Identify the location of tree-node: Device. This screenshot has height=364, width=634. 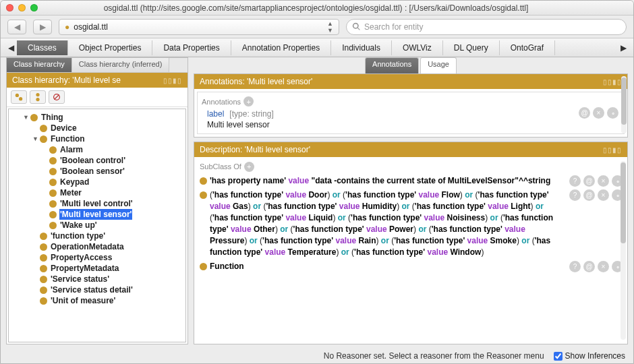
(98, 128).